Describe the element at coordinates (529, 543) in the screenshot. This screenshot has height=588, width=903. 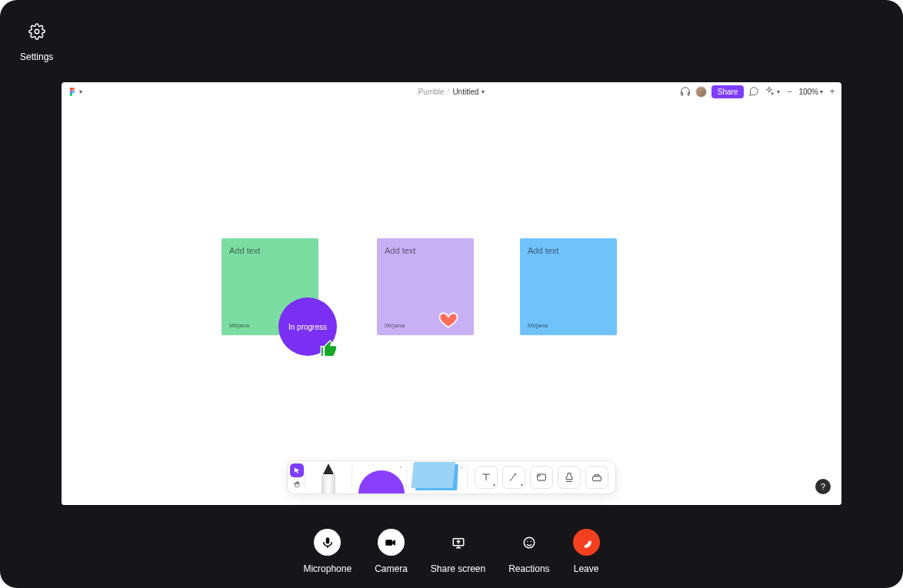
I see `reactions-icon` at that location.